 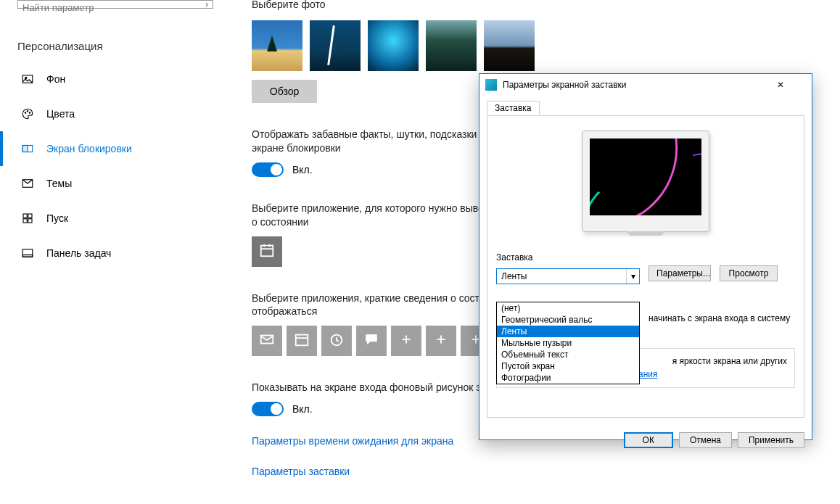 I want to click on start-icon, so click(x=28, y=218).